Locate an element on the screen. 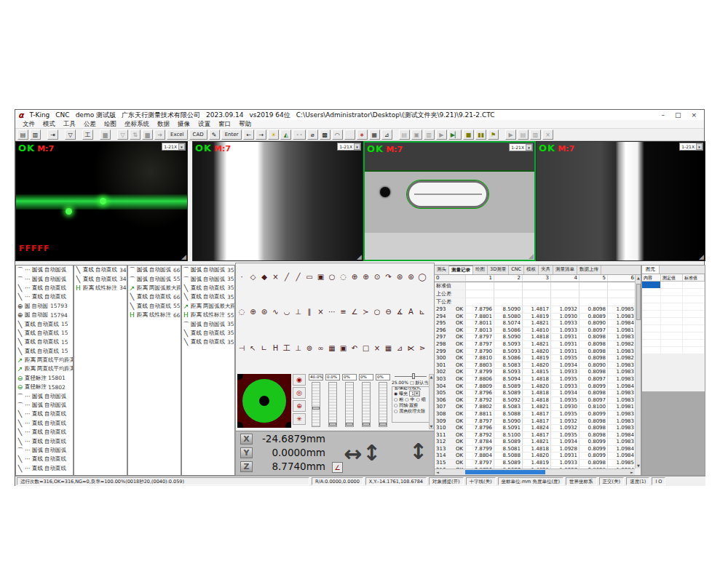 This screenshot has width=728, height=574. feature-item: ╲直线自动直线35 is located at coordinates (208, 297).